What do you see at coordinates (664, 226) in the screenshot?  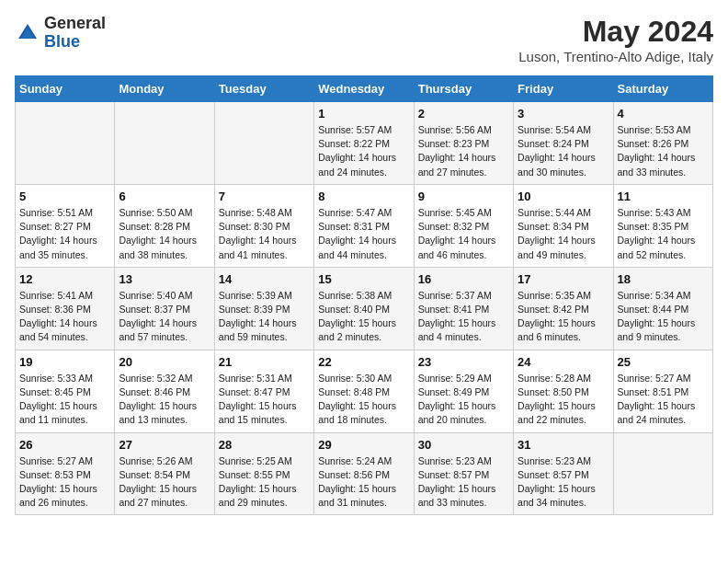 I see `sunset-text: Sunset: 8:35 PM` at bounding box center [664, 226].